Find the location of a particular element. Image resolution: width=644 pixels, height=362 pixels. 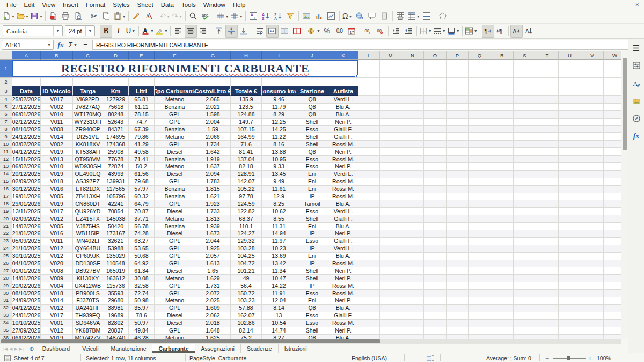

cell-B22: V016 is located at coordinates (57, 234).